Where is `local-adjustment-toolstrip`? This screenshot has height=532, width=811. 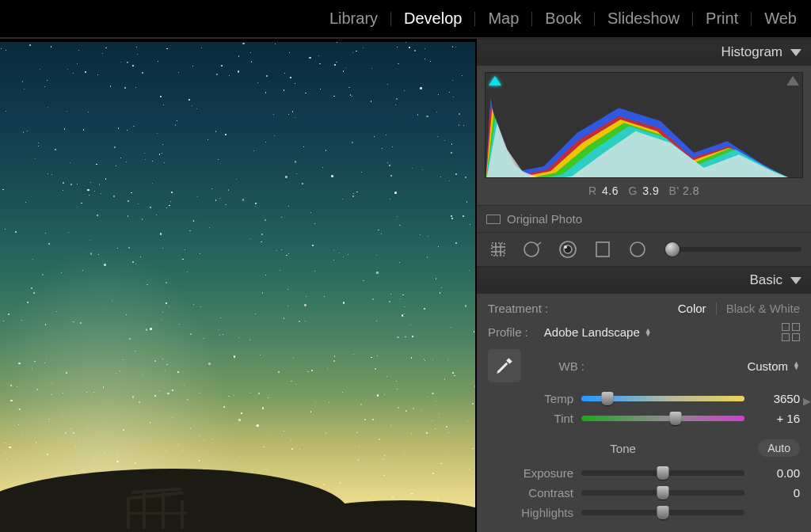 local-adjustment-toolstrip is located at coordinates (644, 250).